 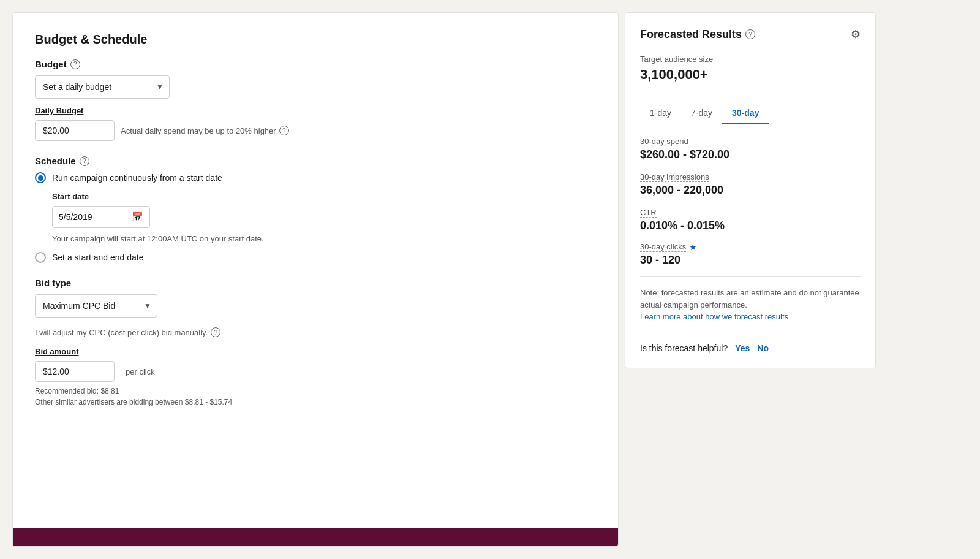 I want to click on metric-spend-label: 30-day spend, so click(x=664, y=142).